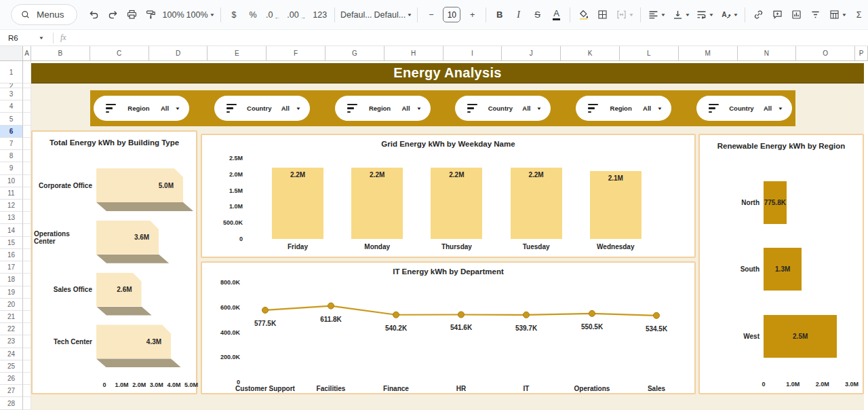  Describe the element at coordinates (537, 15) in the screenshot. I see `strikethrough-button: S` at that location.